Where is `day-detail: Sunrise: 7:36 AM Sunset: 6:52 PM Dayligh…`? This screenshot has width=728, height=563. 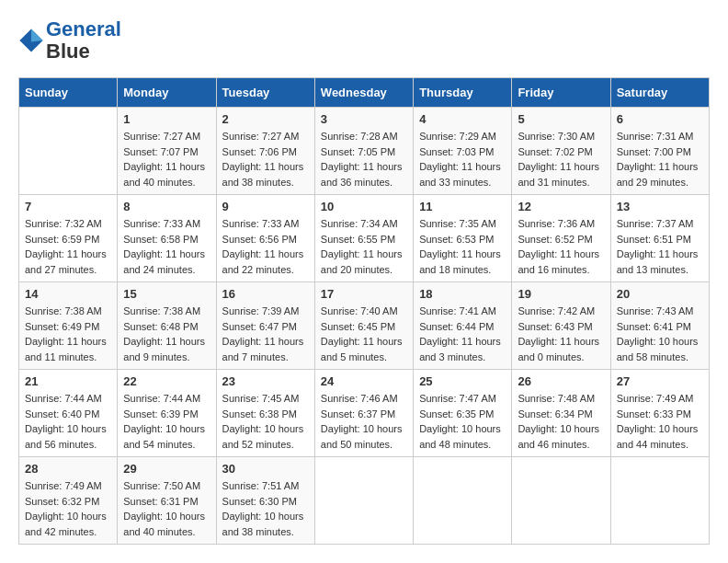 day-detail: Sunrise: 7:36 AM Sunset: 6:52 PM Dayligh… is located at coordinates (561, 247).